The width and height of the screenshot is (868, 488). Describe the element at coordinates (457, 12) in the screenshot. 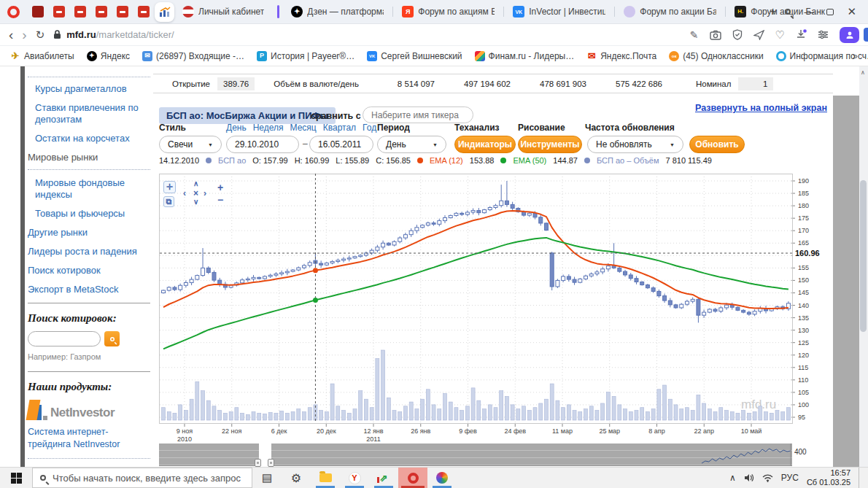

I see `tab-label: Форум по акциям Ба` at that location.